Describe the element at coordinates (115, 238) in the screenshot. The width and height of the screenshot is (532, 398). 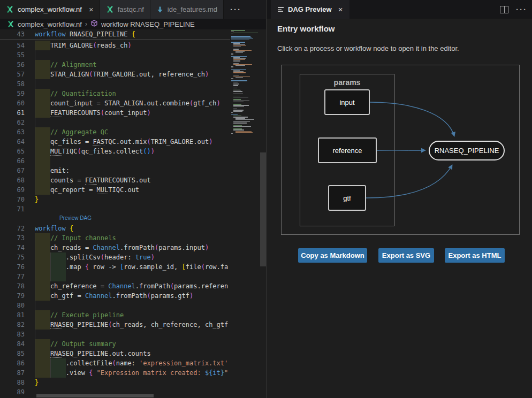
I see `code-line: 73// Input channels` at that location.